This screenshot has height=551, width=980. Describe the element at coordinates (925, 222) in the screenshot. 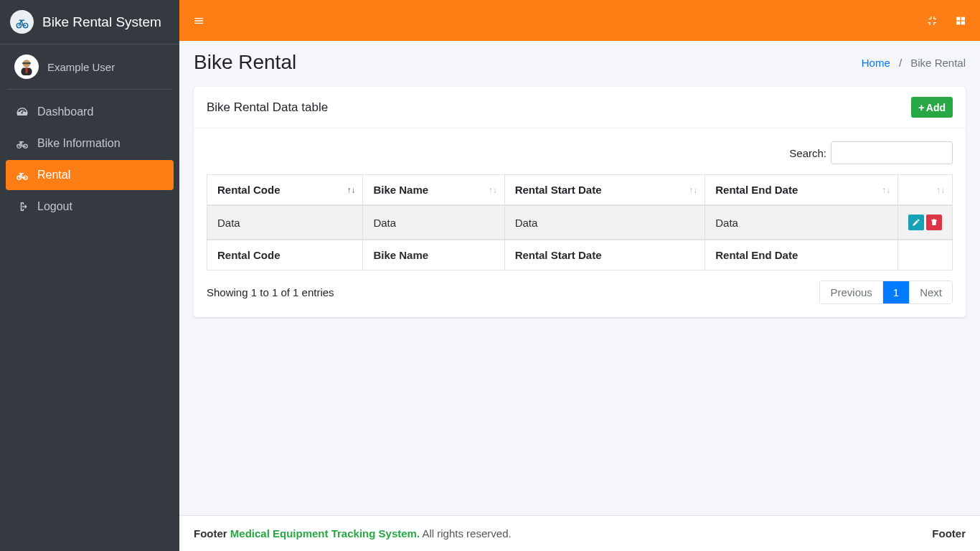

I see `cell-actions` at that location.